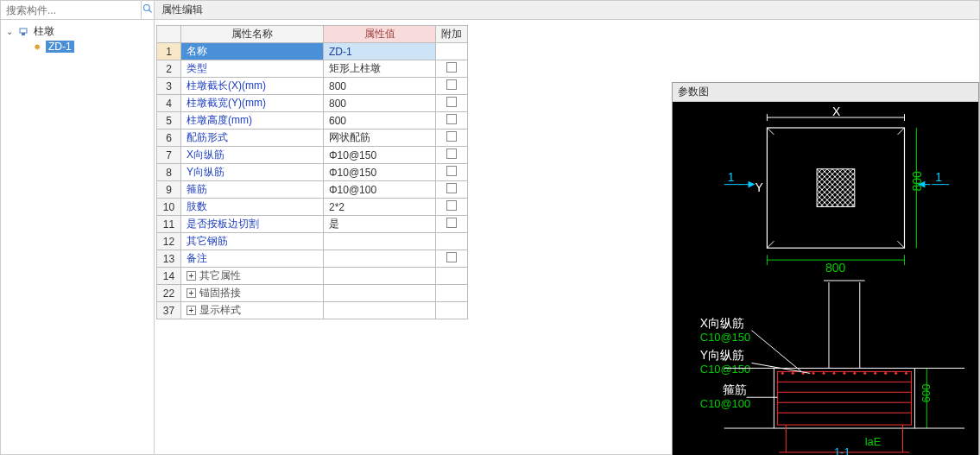  What do you see at coordinates (313, 138) in the screenshot?
I see `table-row: 6配筋形式网状配筋` at bounding box center [313, 138].